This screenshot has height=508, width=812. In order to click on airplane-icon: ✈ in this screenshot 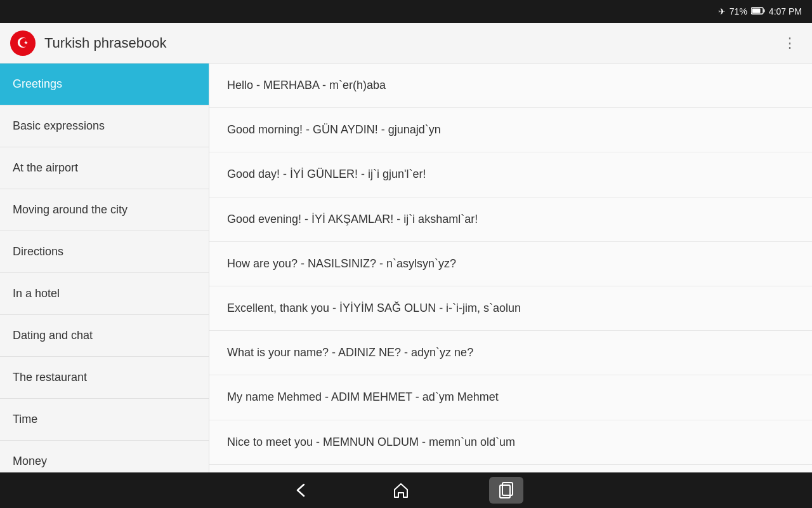, I will do `click(722, 11)`.